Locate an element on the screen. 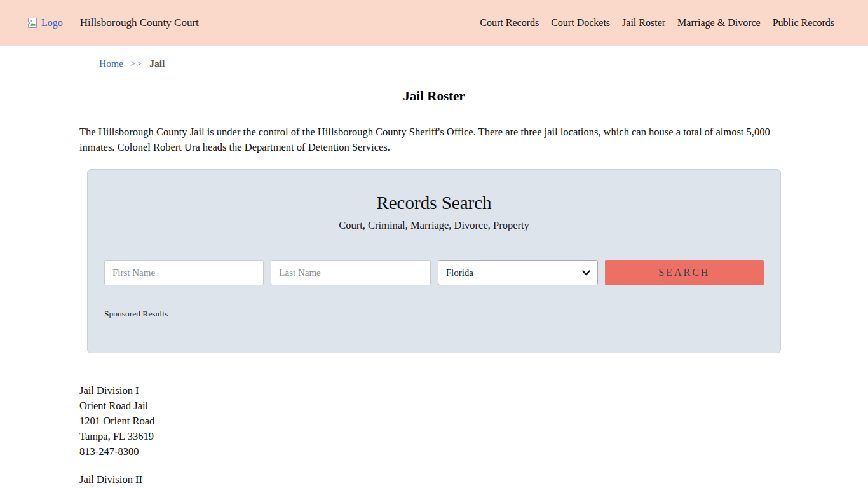 The height and width of the screenshot is (488, 868). nav-court-records: Court Records is located at coordinates (510, 23).